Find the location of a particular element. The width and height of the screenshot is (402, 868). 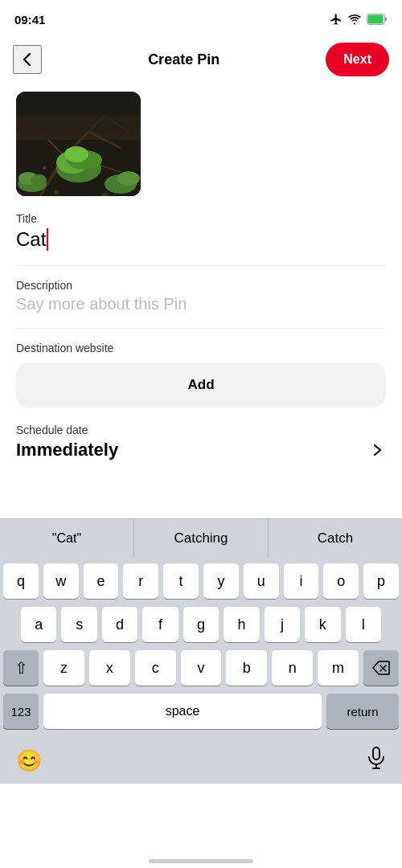

key-j: j is located at coordinates (282, 624).